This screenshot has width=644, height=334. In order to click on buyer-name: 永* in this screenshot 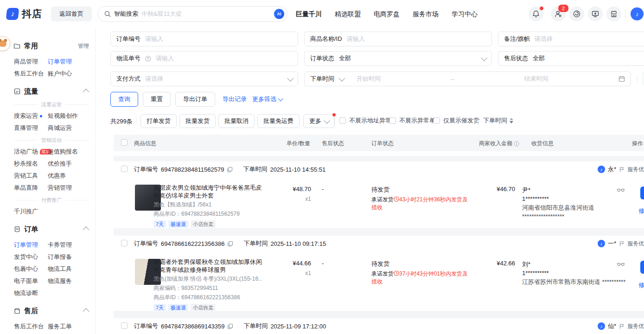, I will do `click(612, 169)`.